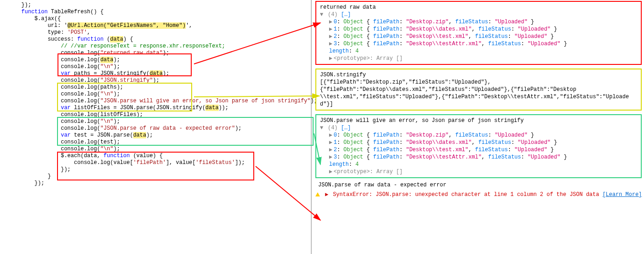 The height and width of the screenshot is (254, 644). Describe the element at coordinates (159, 39) in the screenshot. I see `code-line: success: function (data) {` at that location.